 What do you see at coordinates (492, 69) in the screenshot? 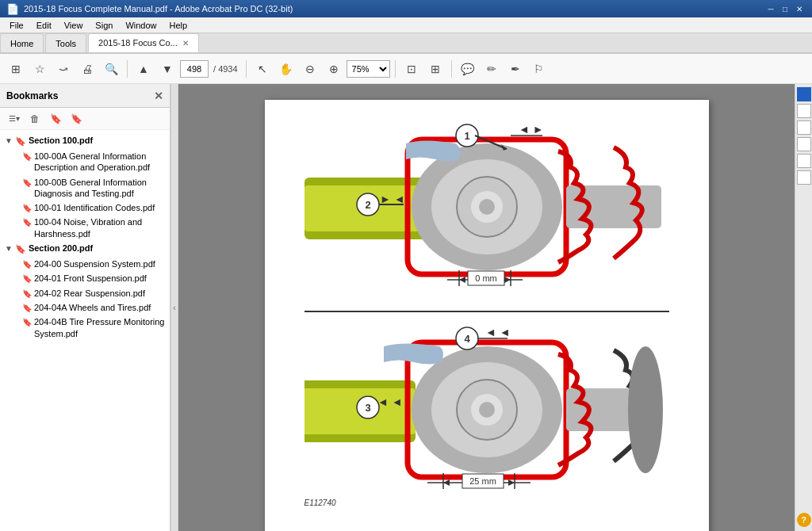
I see `pen-button: ✏` at bounding box center [492, 69].